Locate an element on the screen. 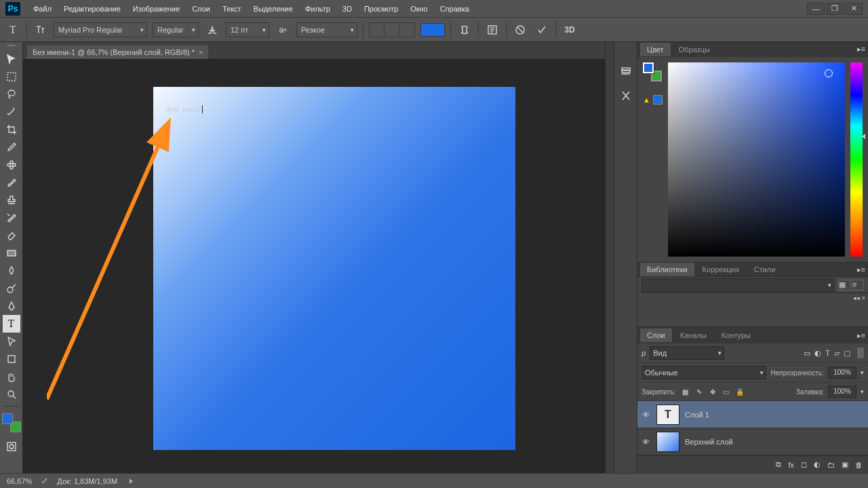 This screenshot has width=868, height=488. canvas-text-layer: Это текст is located at coordinates (184, 106).